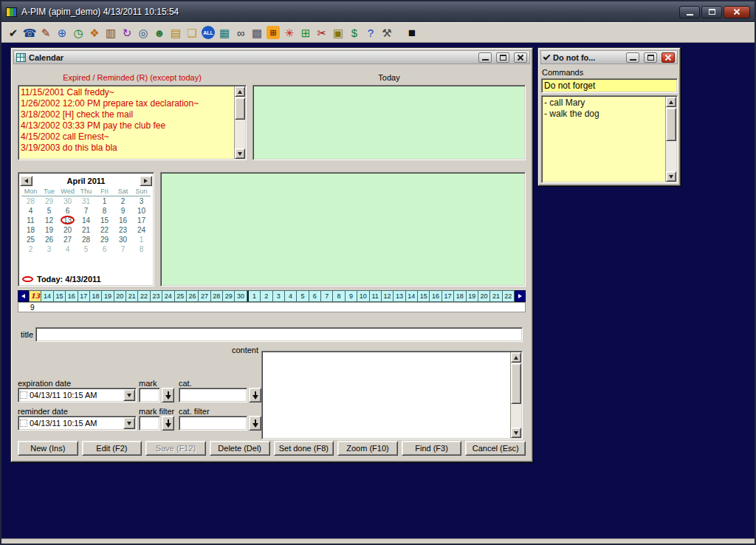  I want to click on edit-pen-icon: ✎, so click(46, 32).